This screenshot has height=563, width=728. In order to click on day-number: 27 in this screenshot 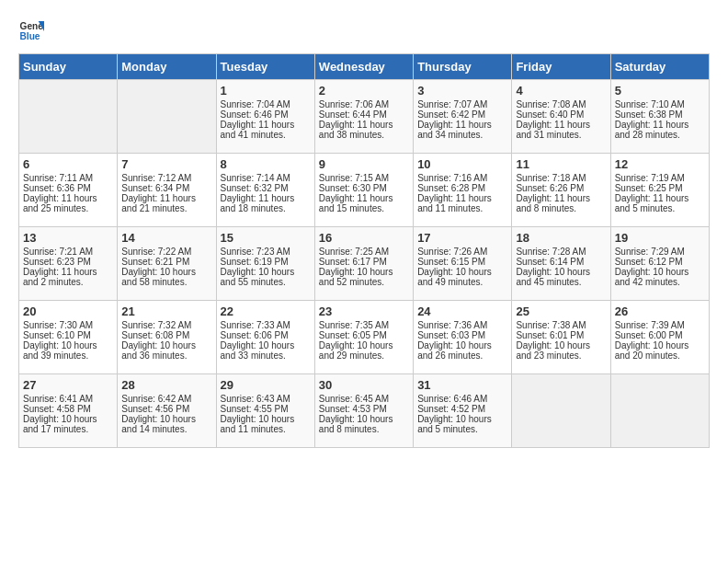, I will do `click(68, 385)`.